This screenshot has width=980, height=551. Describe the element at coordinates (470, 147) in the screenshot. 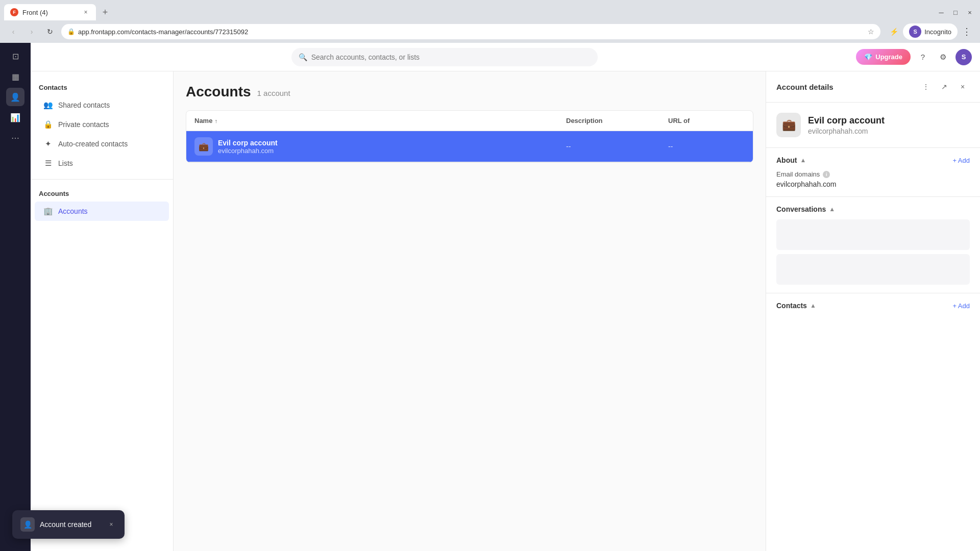

I see `table-row: 💼 Evil corp account evilcorphahah.com --…` at that location.